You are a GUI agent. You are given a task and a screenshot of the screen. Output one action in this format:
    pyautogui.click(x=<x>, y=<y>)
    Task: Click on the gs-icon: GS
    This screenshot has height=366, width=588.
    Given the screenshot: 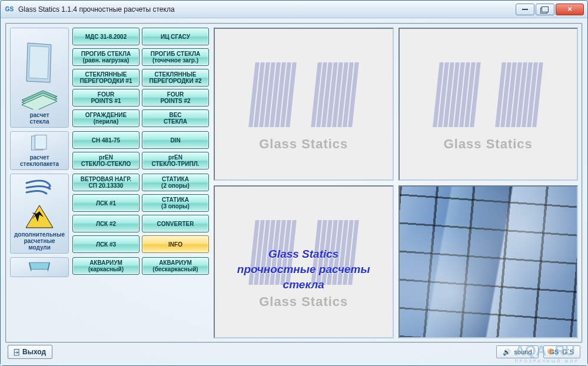 What is the action you would take?
    pyautogui.click(x=554, y=352)
    